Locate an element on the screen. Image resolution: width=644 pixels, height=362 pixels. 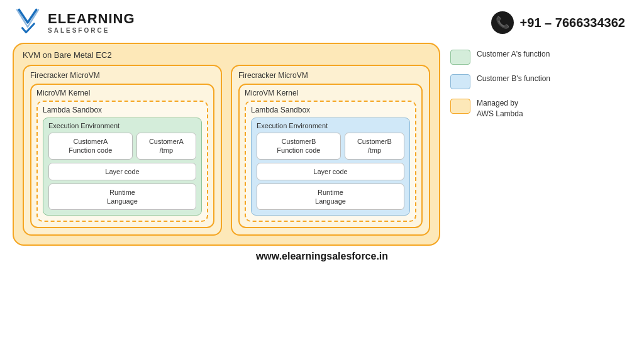
legend-item-a: Customer A's function is located at coordinates (501, 57).